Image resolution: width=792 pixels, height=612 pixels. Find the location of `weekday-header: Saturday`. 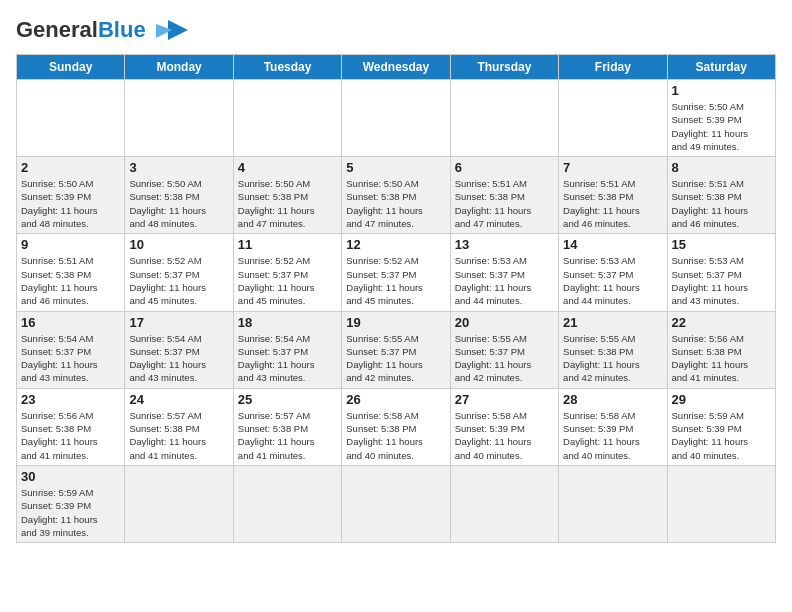

weekday-header: Saturday is located at coordinates (721, 68).